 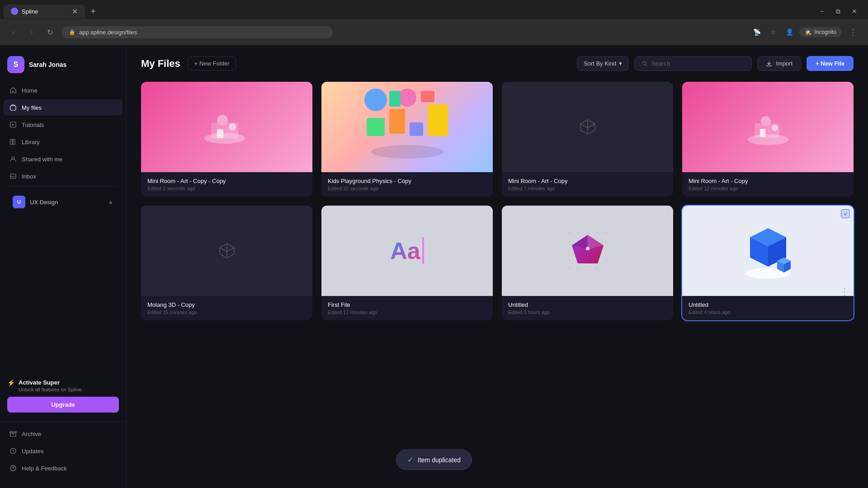 I want to click on cube-placeholder-icon, so click(x=588, y=127).